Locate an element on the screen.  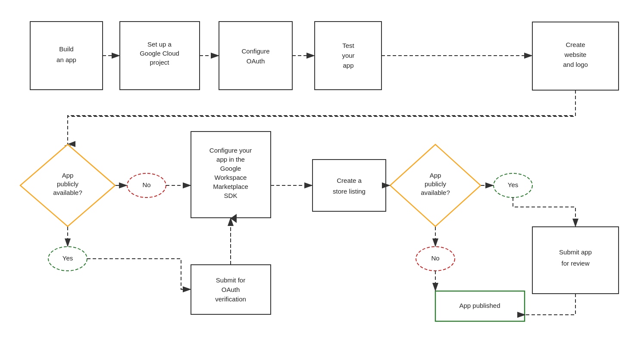
submit-review-text1: Submit app is located at coordinates (575, 252).